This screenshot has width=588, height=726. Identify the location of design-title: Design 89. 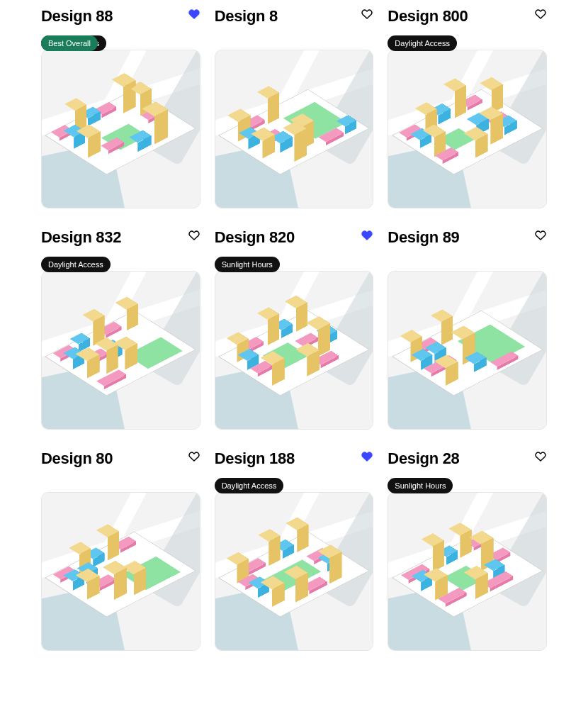
(424, 238).